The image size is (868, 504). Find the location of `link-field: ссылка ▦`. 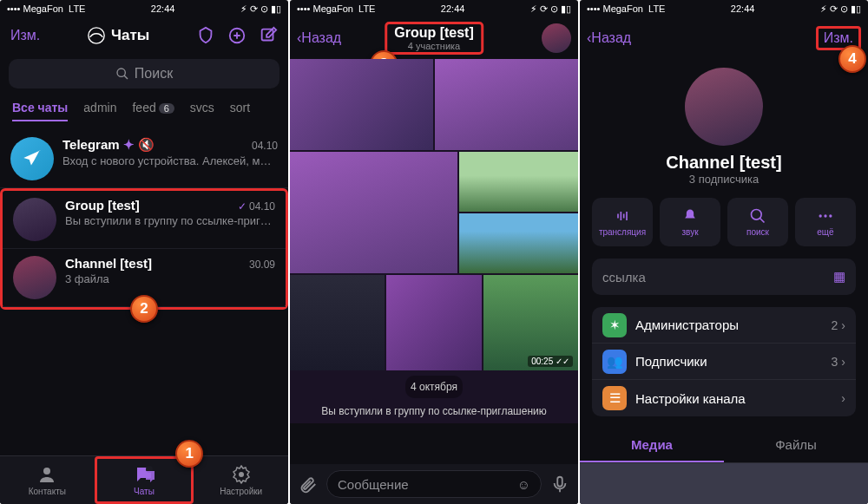

link-field: ссылка ▦ is located at coordinates (724, 277).